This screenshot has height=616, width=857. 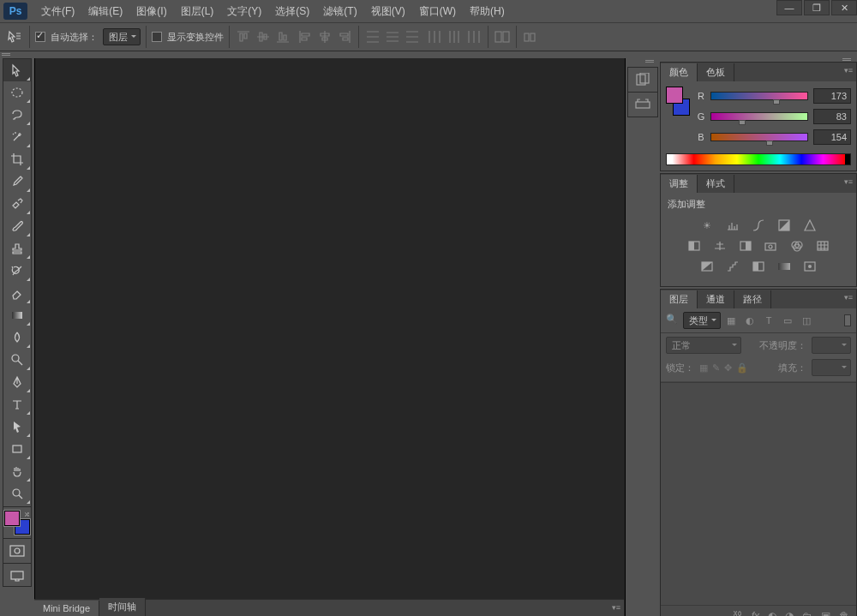 What do you see at coordinates (643, 105) in the screenshot?
I see `properties-panel-icon` at bounding box center [643, 105].